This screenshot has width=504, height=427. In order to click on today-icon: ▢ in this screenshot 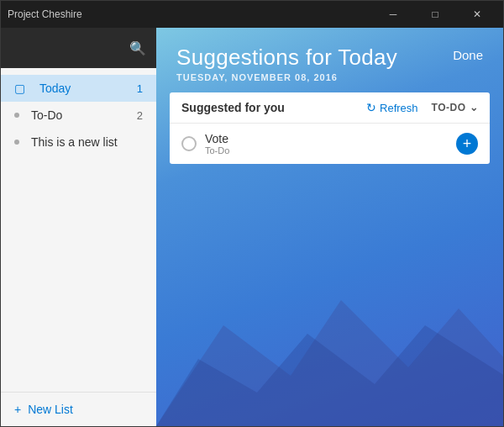, I will do `click(23, 88)`.